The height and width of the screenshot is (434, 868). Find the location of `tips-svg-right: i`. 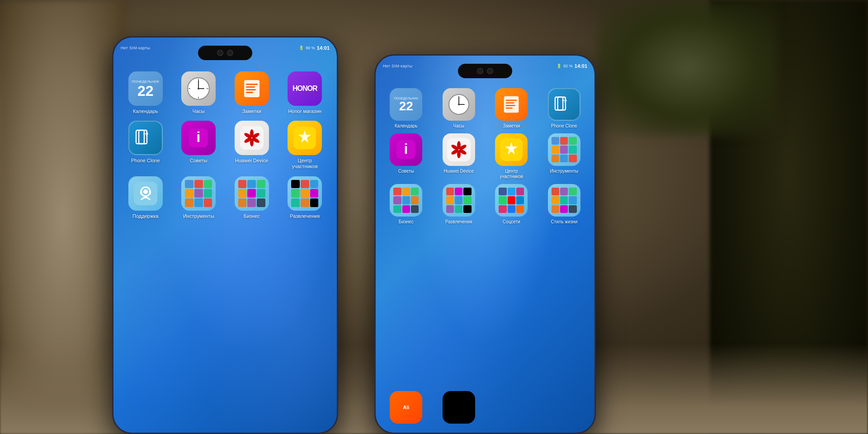

tips-svg-right: i is located at coordinates (406, 150).